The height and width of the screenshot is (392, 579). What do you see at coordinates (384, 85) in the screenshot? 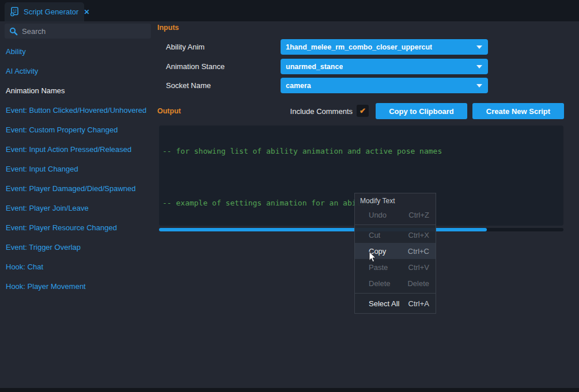
I see `socket-name-dropdown: camera` at bounding box center [384, 85].